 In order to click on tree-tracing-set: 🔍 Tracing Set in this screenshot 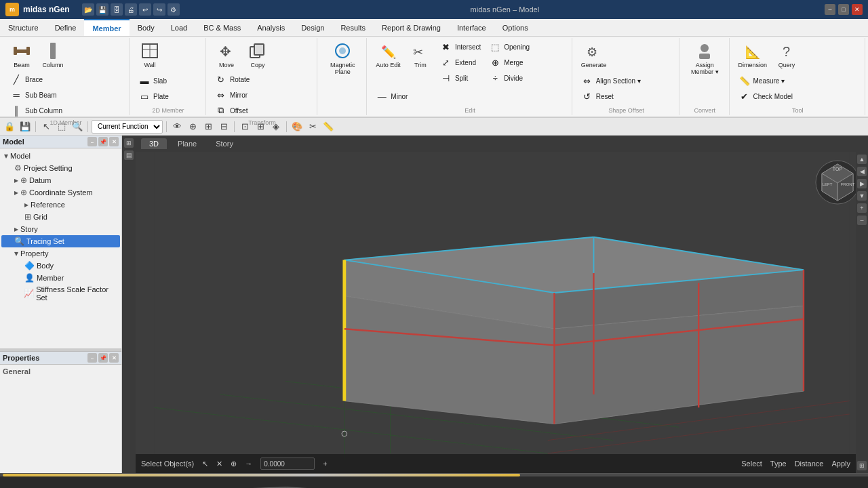, I will do `click(61, 241)`.